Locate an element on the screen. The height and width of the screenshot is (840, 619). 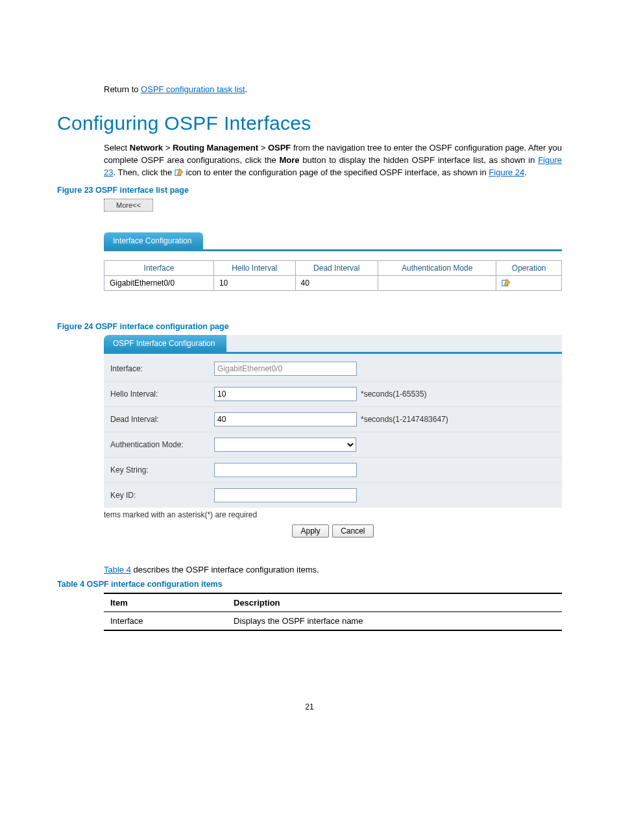
label-key-id: Key ID: is located at coordinates (162, 495).